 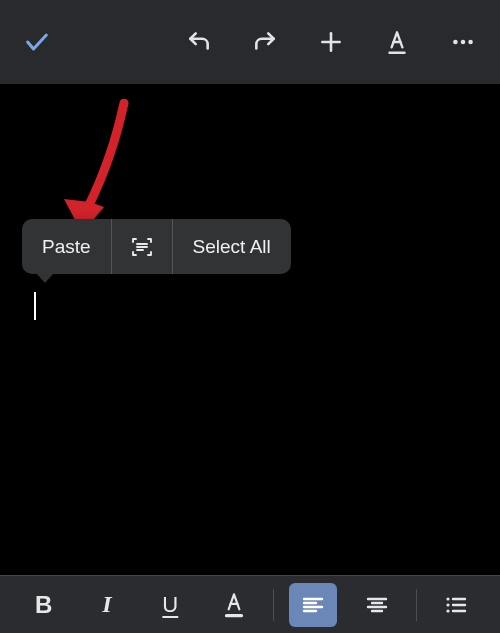 What do you see at coordinates (44, 605) in the screenshot?
I see `bold-icon: B` at bounding box center [44, 605].